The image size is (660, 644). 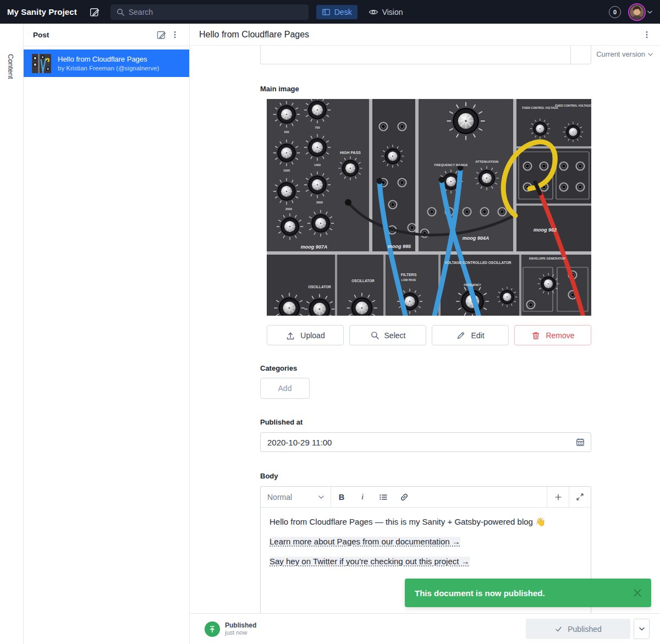 I want to click on expand-icon, so click(x=580, y=497).